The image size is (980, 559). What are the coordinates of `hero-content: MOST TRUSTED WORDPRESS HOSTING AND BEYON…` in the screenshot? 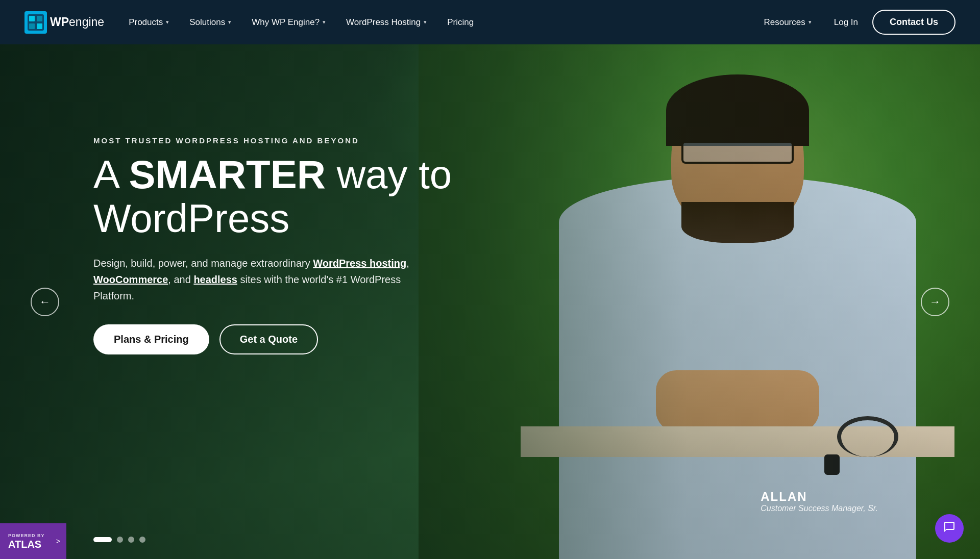 It's located at (273, 245).